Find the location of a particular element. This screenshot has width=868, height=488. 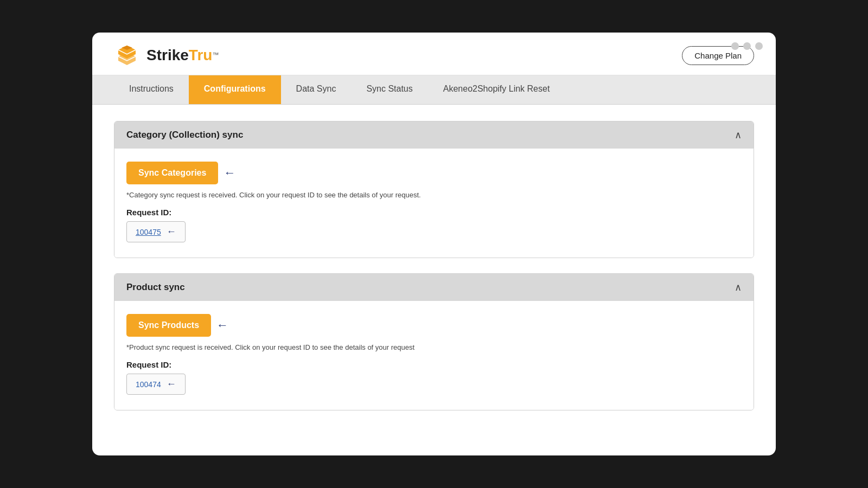

category-request-id-link: 100475 is located at coordinates (149, 232).